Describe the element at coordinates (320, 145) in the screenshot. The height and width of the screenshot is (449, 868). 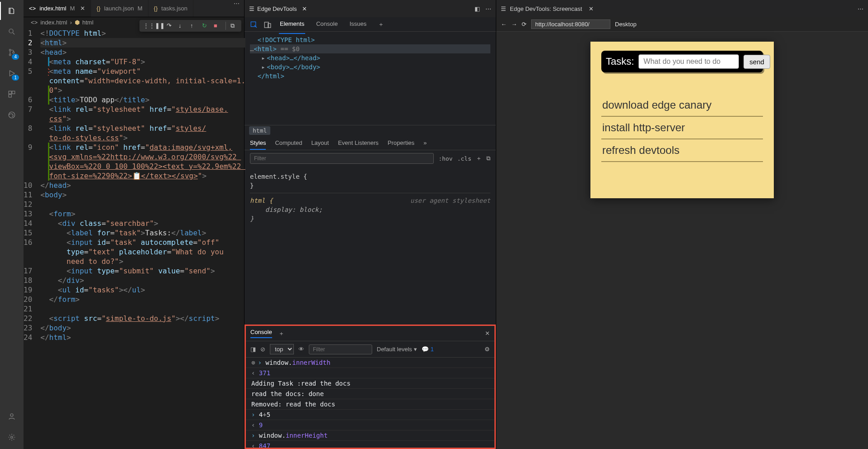
I see `tab-layout: Layout` at that location.